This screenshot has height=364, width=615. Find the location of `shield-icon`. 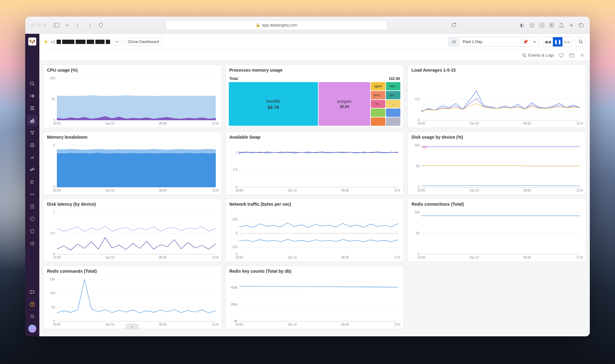

shield-icon is located at coordinates (101, 25).